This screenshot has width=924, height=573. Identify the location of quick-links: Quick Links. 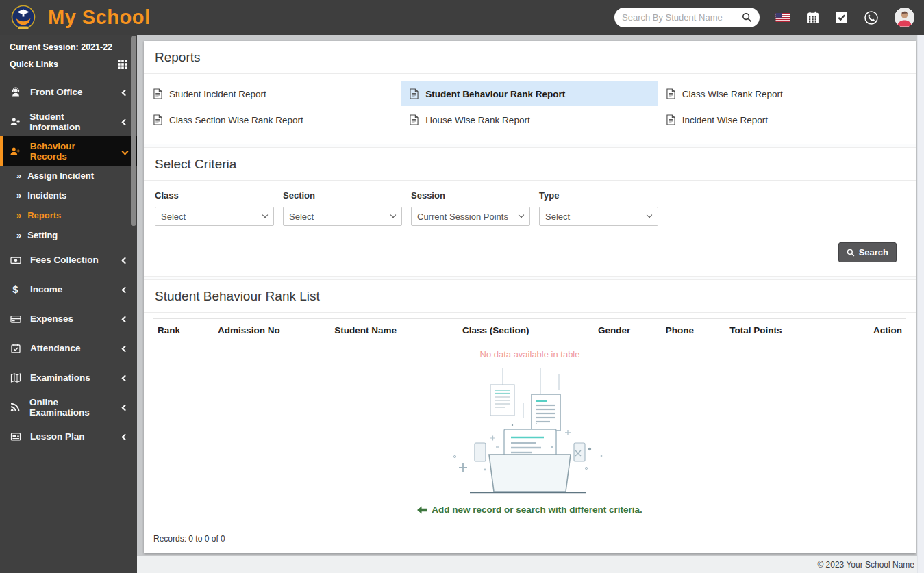
(68, 64).